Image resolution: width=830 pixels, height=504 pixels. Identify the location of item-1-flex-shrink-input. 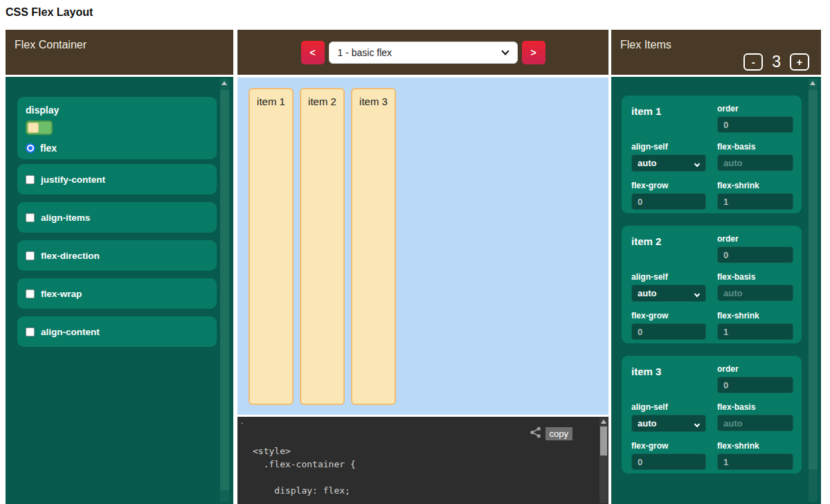
(755, 201).